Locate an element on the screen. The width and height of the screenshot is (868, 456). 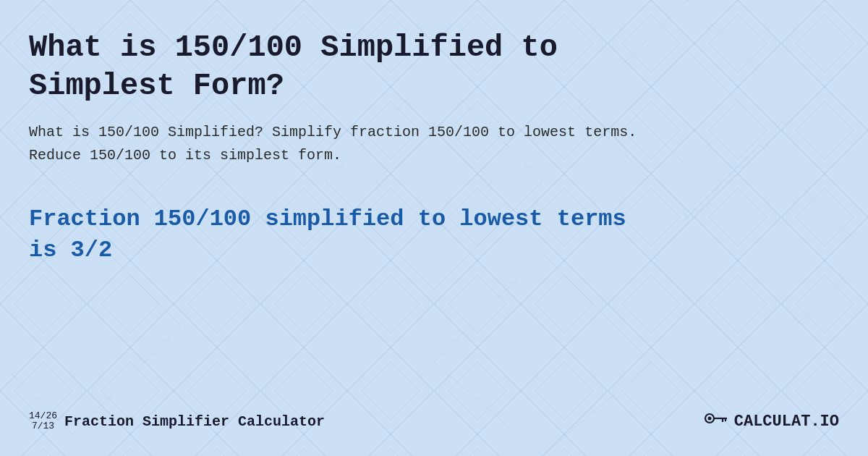
brand-label: Fraction Simplifier Calculator is located at coordinates (195, 421).